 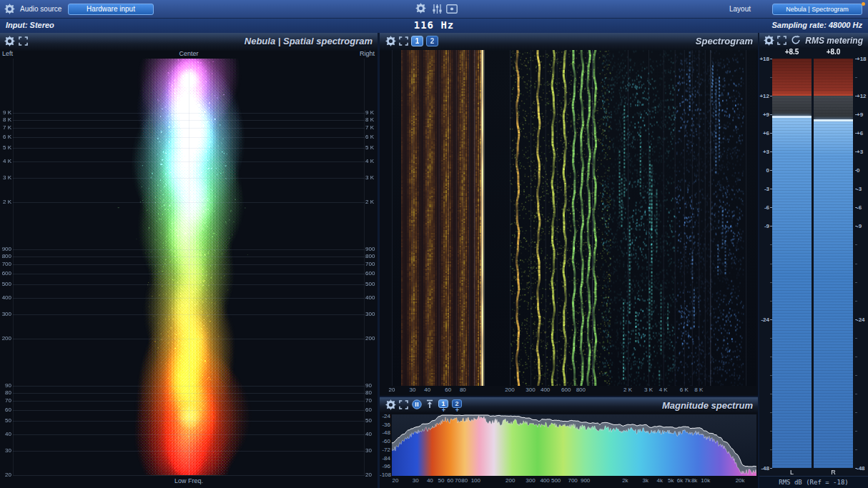 I want to click on layout-button: Layout, so click(x=740, y=9).